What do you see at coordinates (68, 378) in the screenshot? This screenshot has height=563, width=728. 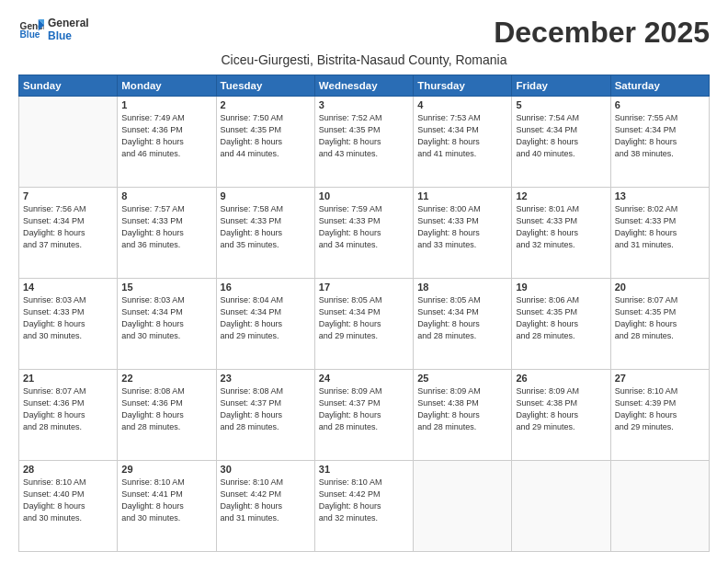 I see `day-number: 21` at bounding box center [68, 378].